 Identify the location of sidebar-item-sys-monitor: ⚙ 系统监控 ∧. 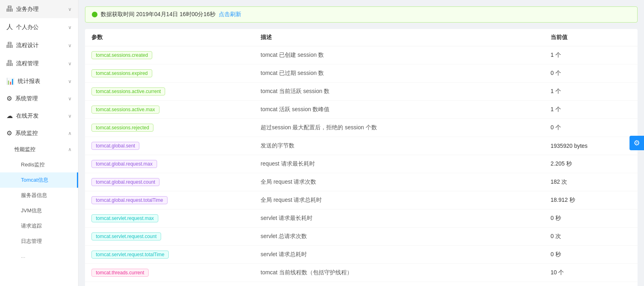
(39, 133).